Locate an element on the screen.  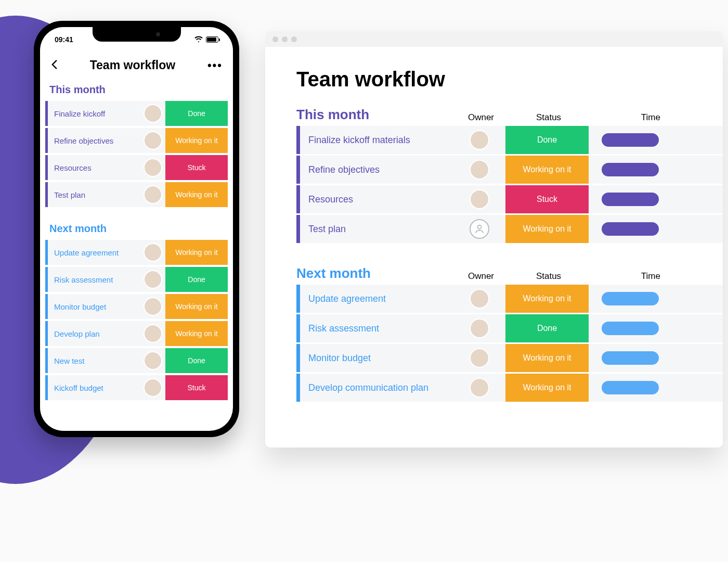
task-name: Resources is located at coordinates (94, 168).